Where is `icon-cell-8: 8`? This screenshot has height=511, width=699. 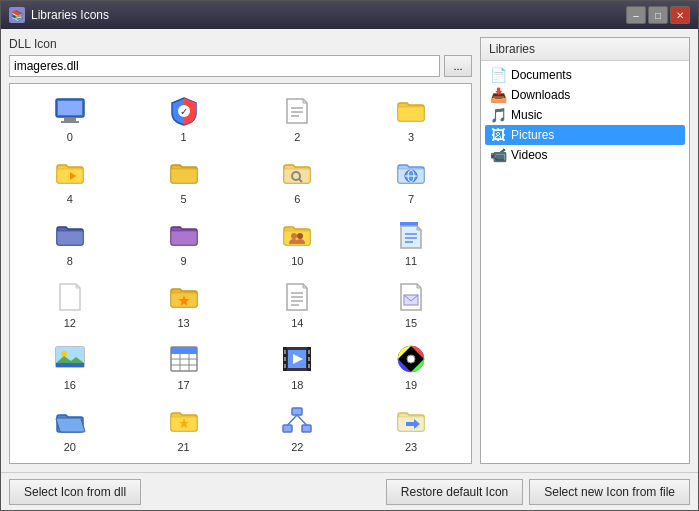 icon-cell-8: 8 is located at coordinates (70, 242).